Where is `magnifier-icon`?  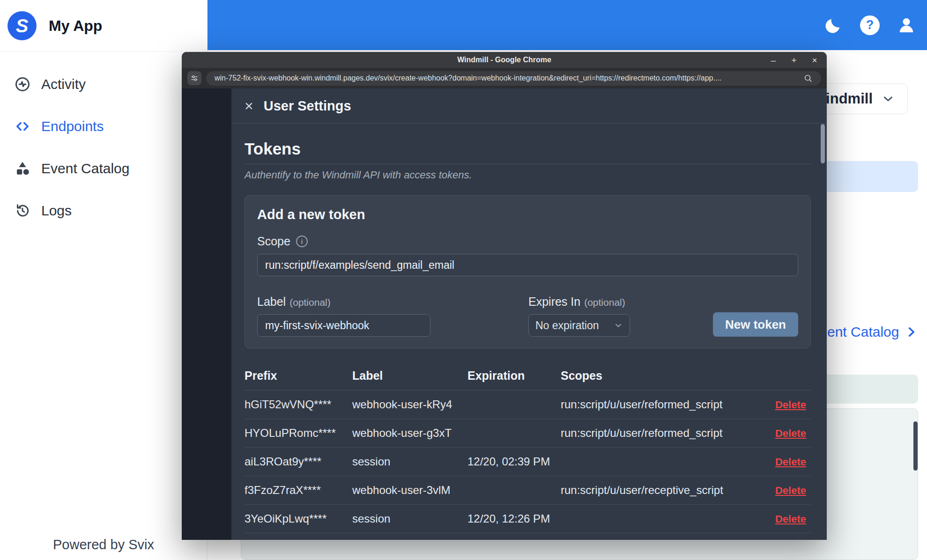
magnifier-icon is located at coordinates (808, 78).